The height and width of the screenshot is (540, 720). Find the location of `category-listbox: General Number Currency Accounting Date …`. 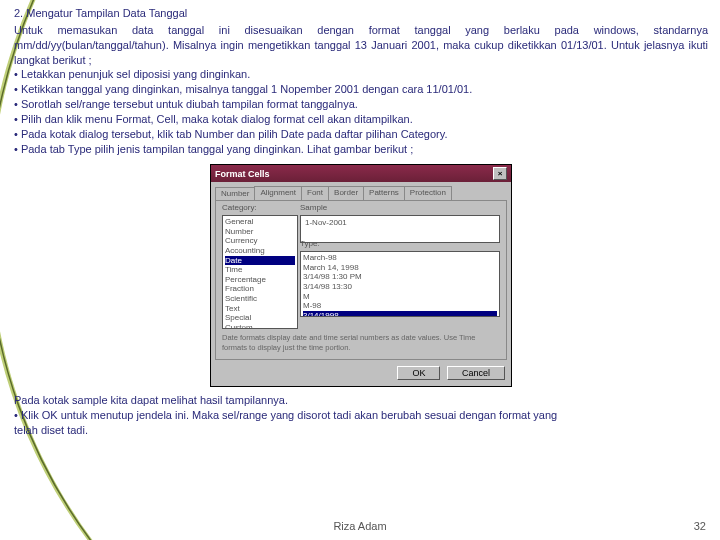

category-listbox: General Number Currency Accounting Date … is located at coordinates (260, 272).